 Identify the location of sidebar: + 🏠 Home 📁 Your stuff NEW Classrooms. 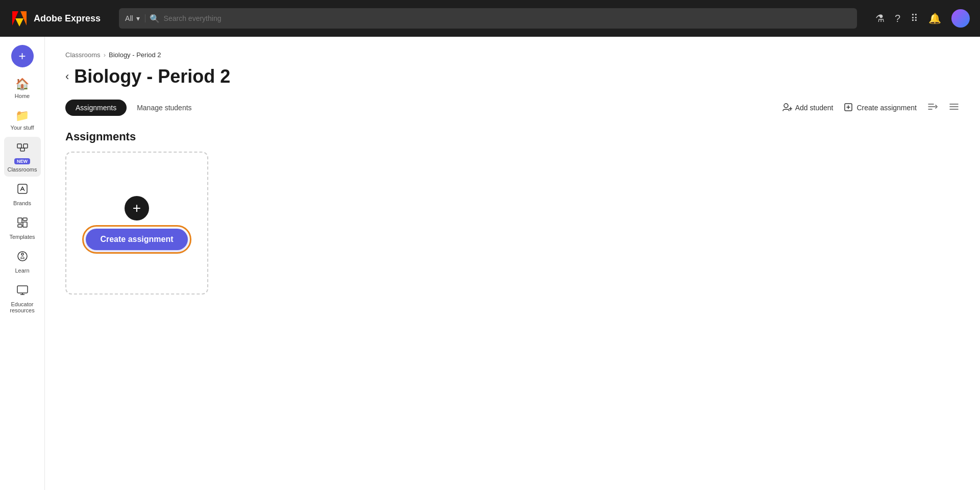
(22, 263).